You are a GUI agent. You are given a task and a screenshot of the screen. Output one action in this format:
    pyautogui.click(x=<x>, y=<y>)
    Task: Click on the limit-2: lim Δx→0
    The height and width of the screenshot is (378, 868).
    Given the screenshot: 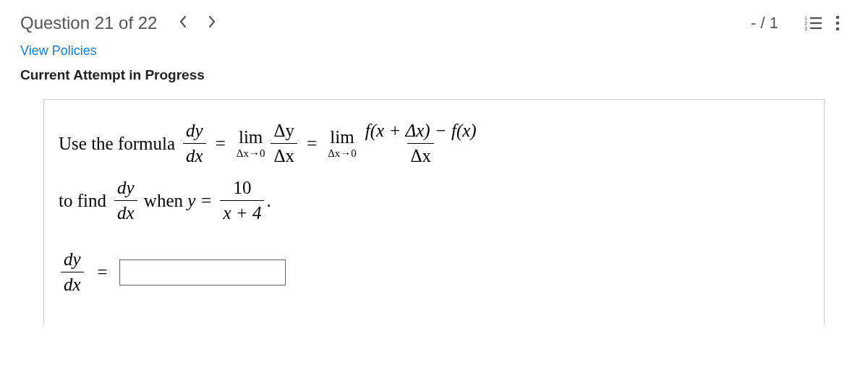 What is the action you would take?
    pyautogui.click(x=342, y=143)
    